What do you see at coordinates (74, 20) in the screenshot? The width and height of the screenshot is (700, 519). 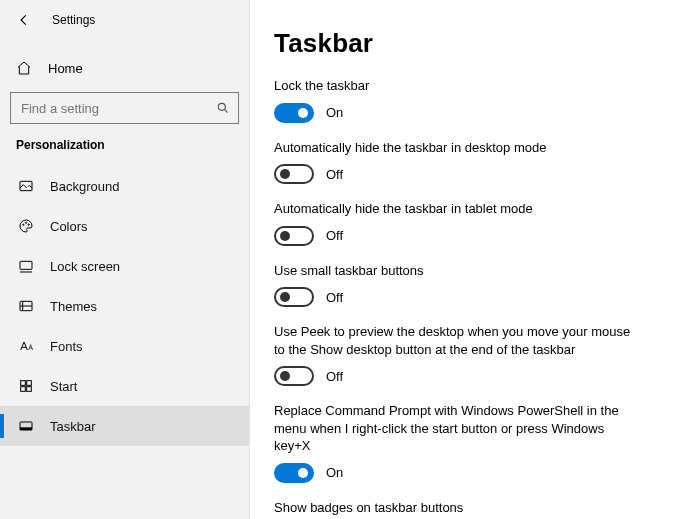 I see `app-title: Settings` at bounding box center [74, 20].